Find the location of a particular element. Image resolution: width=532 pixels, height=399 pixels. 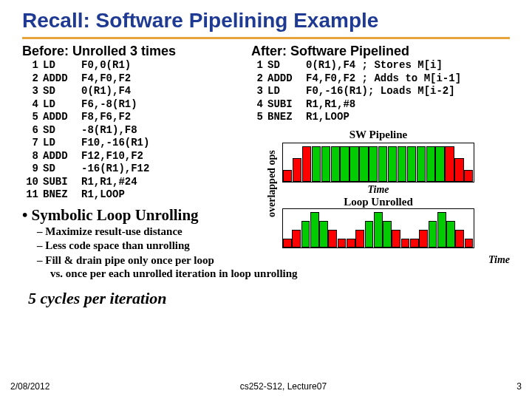

page-title: Recall: Software Pipelining Example is located at coordinates (266, 21).